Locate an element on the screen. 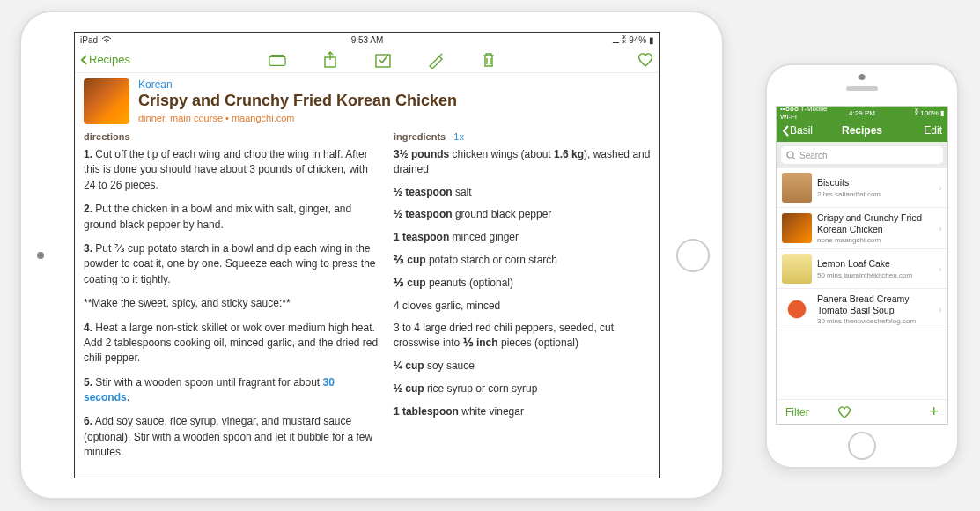 The image size is (980, 511). battery-label: 100% is located at coordinates (929, 113).